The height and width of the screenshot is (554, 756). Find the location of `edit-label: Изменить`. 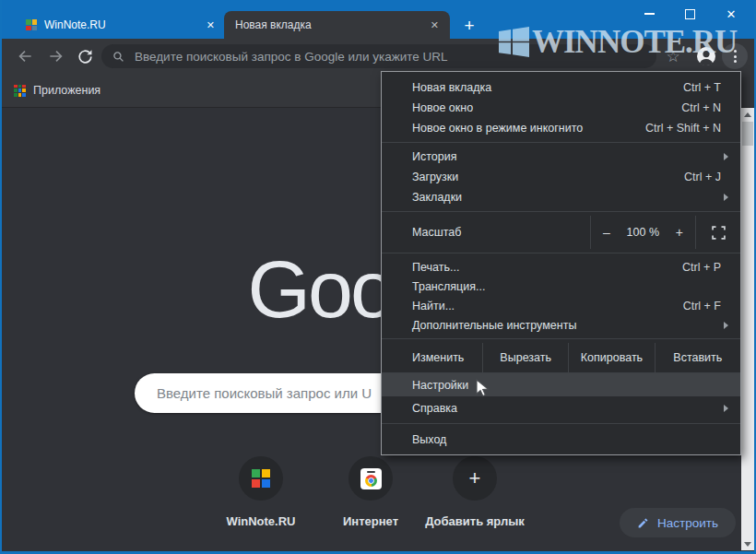

edit-label: Изменить is located at coordinates (431, 358).